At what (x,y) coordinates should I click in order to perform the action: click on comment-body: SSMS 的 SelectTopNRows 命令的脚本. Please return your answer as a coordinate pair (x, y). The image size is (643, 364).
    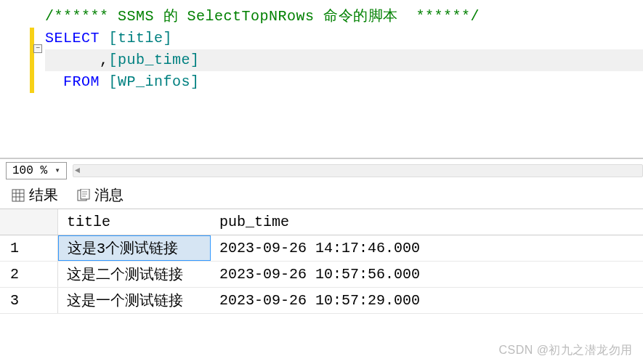
    Looking at the image, I should click on (258, 16).